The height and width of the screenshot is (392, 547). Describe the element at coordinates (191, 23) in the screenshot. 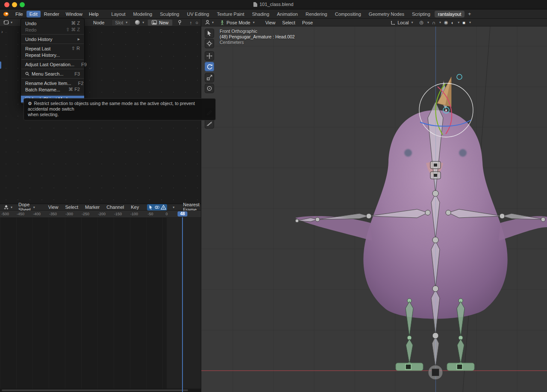

I see `arrow-up-icon: ↑` at that location.